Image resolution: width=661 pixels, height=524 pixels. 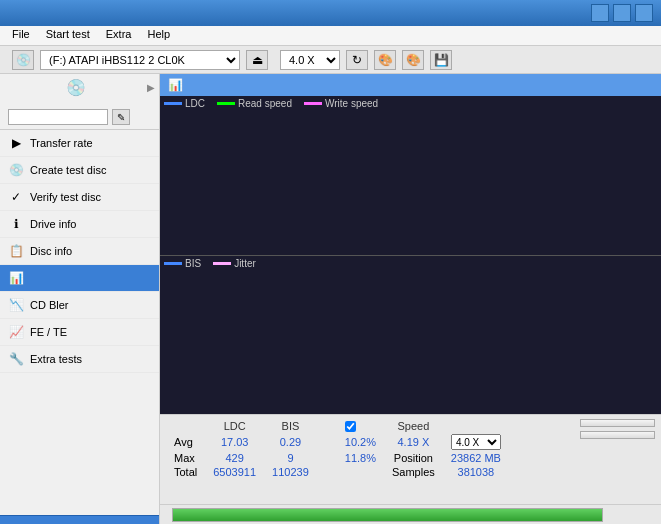 I want to click on position-label: Position, so click(x=414, y=458).